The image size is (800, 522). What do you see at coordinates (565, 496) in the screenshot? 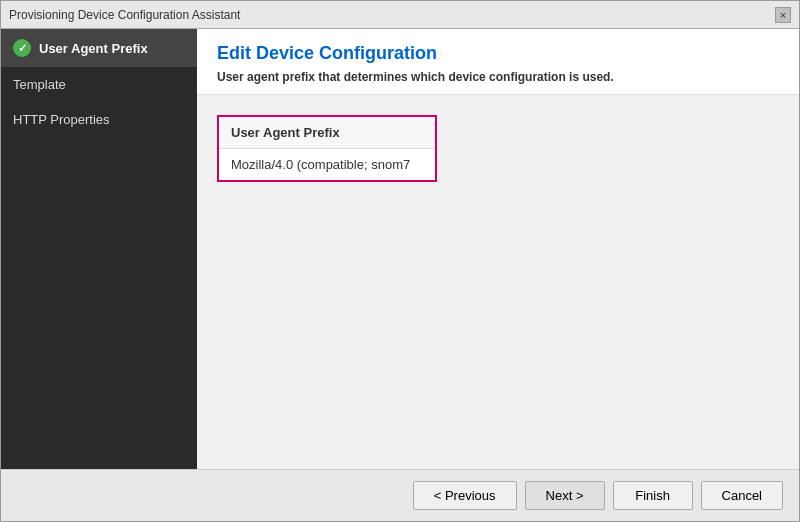
I see `next-button: Next >` at bounding box center [565, 496].